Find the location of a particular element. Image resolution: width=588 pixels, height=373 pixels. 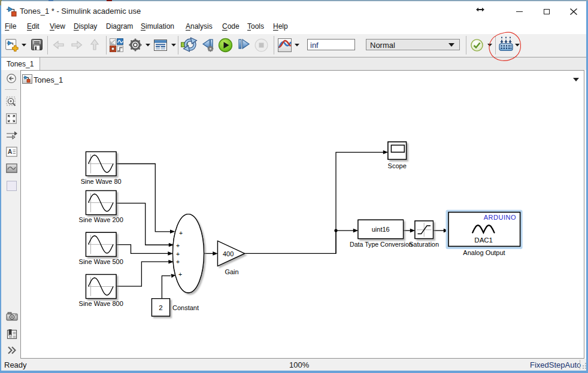

svg-text: Data Type Conversion is located at coordinates (381, 244).